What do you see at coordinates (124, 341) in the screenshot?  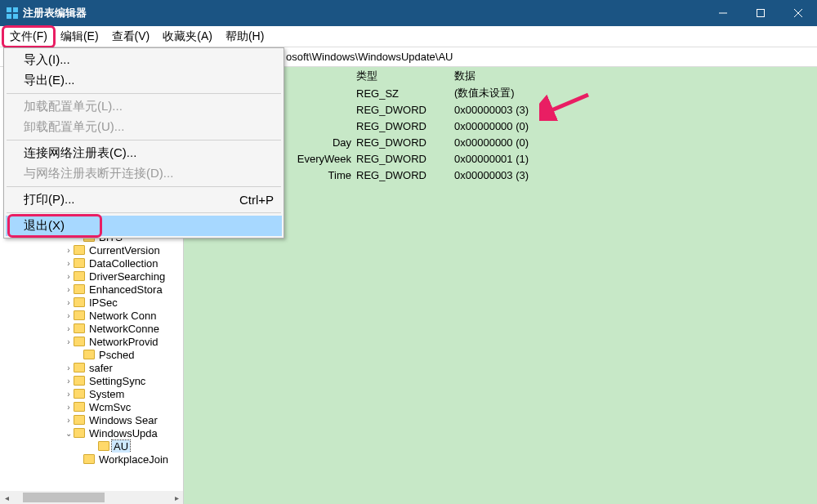 I see `tree-item-label: NetworkProvid` at bounding box center [124, 341].